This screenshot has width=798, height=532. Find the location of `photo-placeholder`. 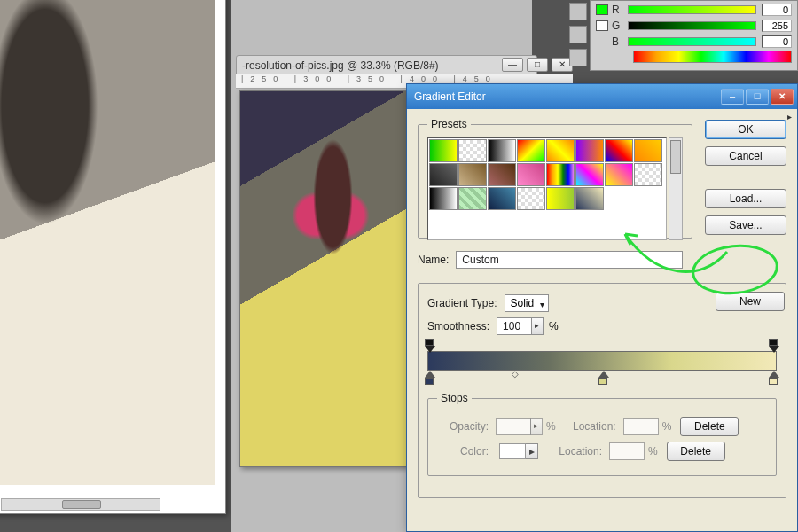

photo-placeholder is located at coordinates (325, 279).